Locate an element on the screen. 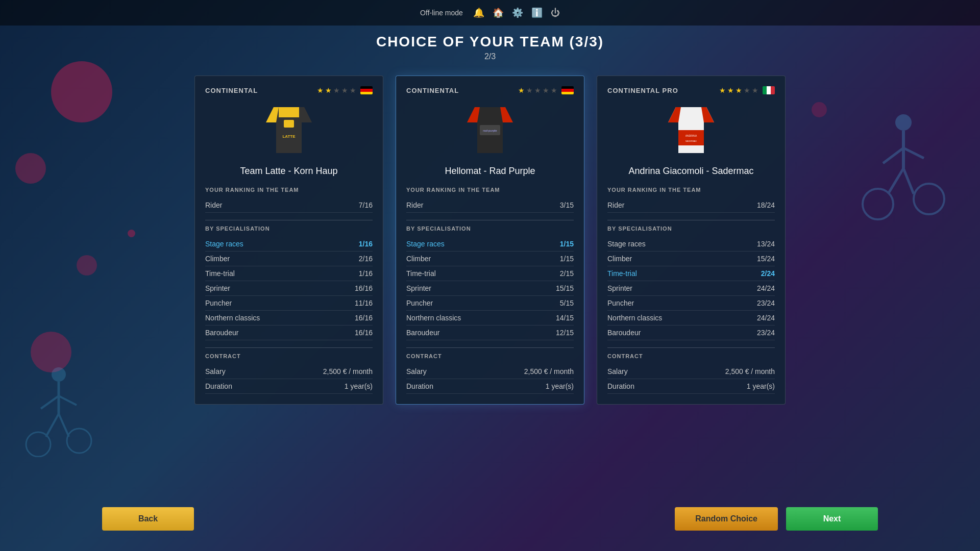  jersey-area: LATTE is located at coordinates (289, 130).